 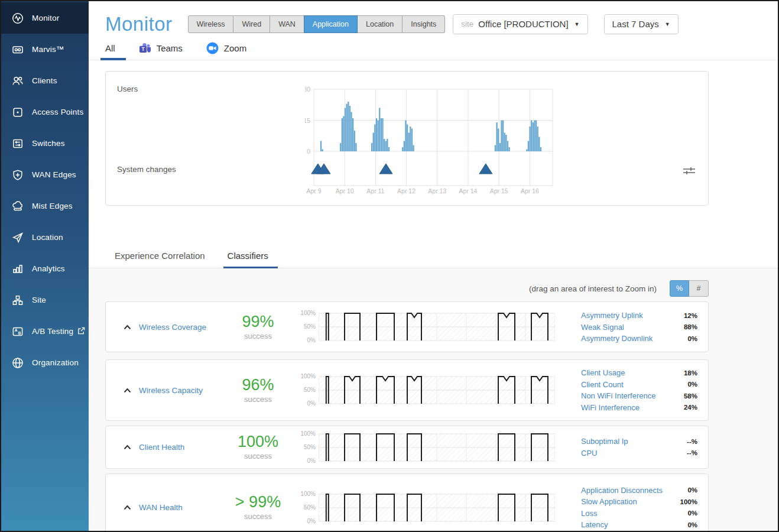 What do you see at coordinates (287, 24) in the screenshot?
I see `monitor-tab-wan: WAN` at bounding box center [287, 24].